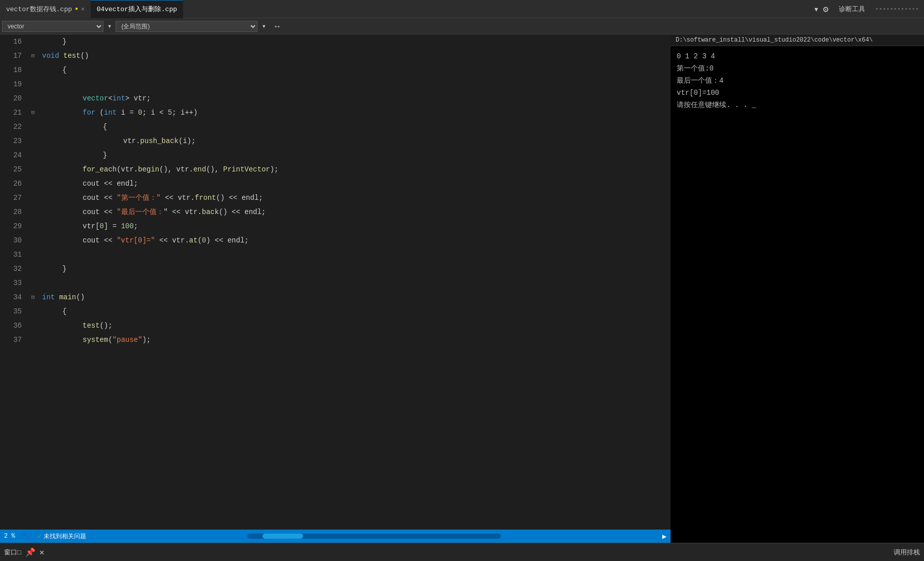  What do you see at coordinates (62, 537) in the screenshot?
I see `error-indicator: ✓ 未找到相关问题` at bounding box center [62, 537].